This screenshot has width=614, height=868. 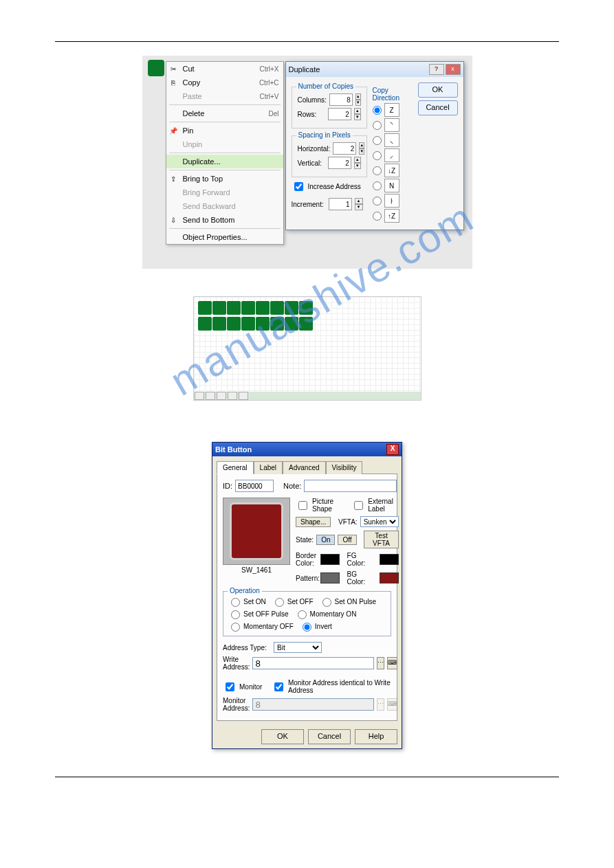 What do you see at coordinates (298, 187) in the screenshot?
I see `increase-address-check` at bounding box center [298, 187].